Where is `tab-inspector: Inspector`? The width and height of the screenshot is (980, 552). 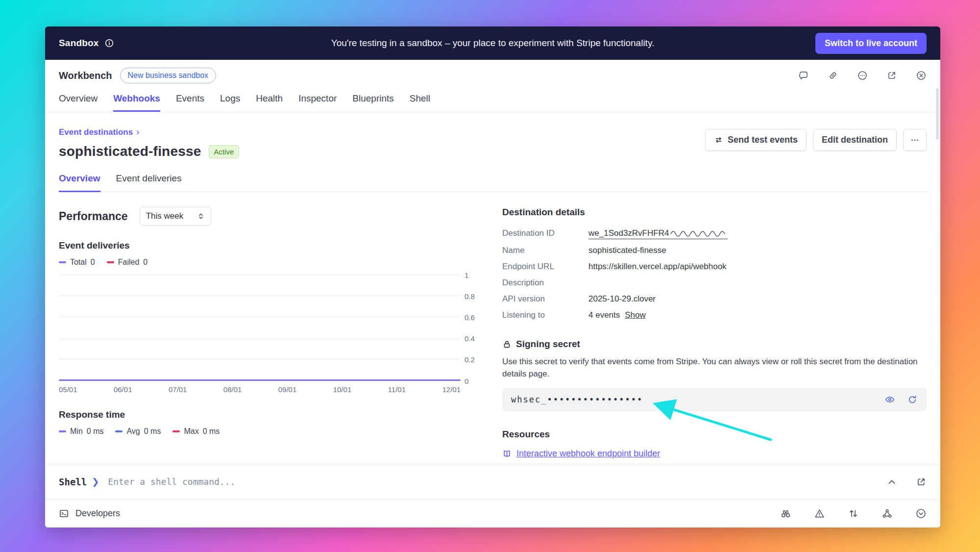 tab-inspector: Inspector is located at coordinates (318, 102).